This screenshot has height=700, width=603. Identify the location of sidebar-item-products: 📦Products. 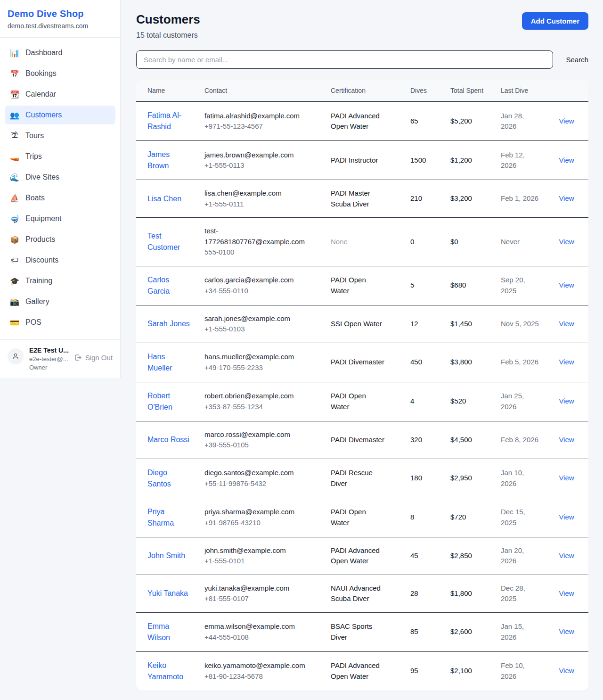
(60, 239).